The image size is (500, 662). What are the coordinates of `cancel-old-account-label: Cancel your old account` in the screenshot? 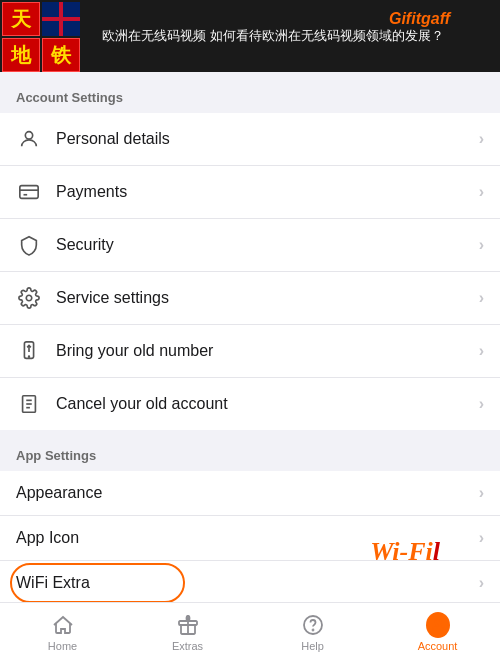 It's located at (268, 404).